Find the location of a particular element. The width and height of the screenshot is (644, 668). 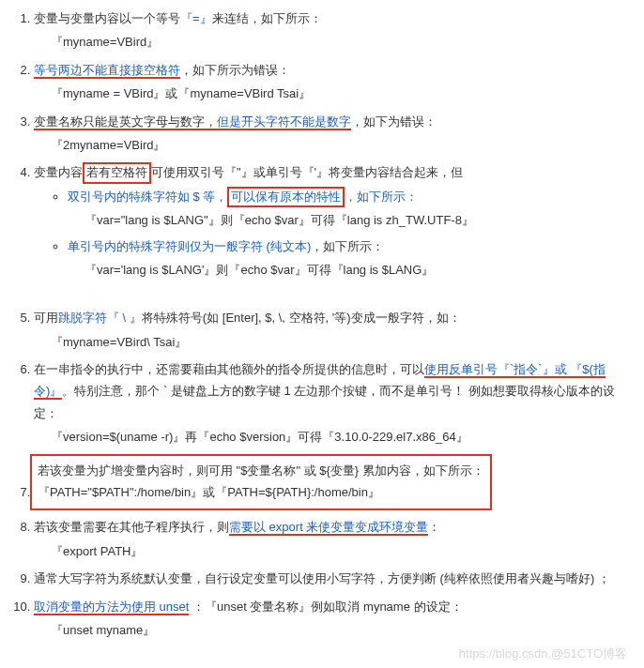

text: 若该变量需要在其他子程序执行，则 is located at coordinates (131, 527).